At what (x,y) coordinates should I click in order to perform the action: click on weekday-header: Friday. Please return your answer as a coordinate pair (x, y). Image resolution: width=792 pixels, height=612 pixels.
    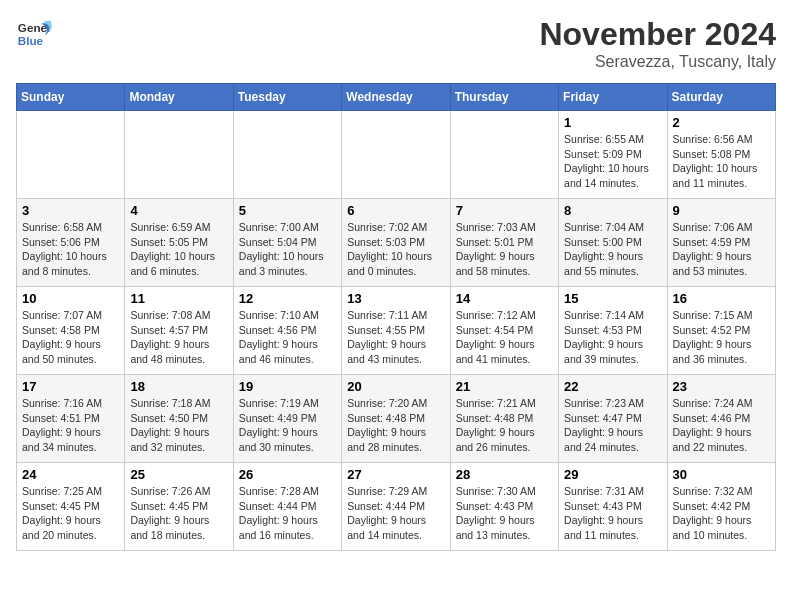
    Looking at the image, I should click on (613, 98).